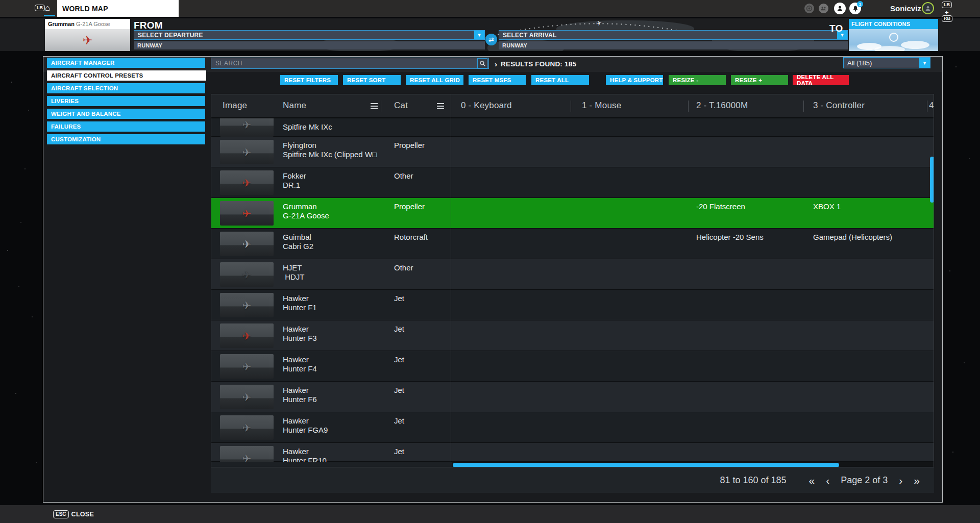 This screenshot has width=980, height=523. I want to click on sun-cloud-icon, so click(893, 40).